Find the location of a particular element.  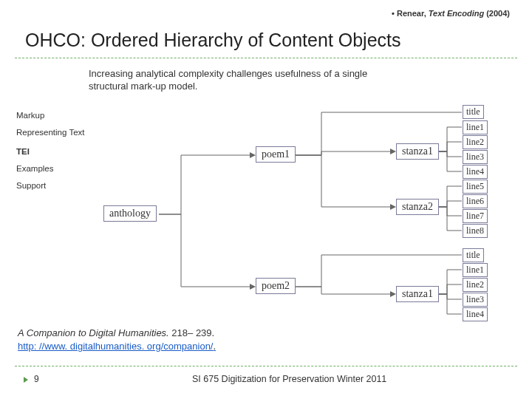

node-line4b: line4 is located at coordinates (475, 315).